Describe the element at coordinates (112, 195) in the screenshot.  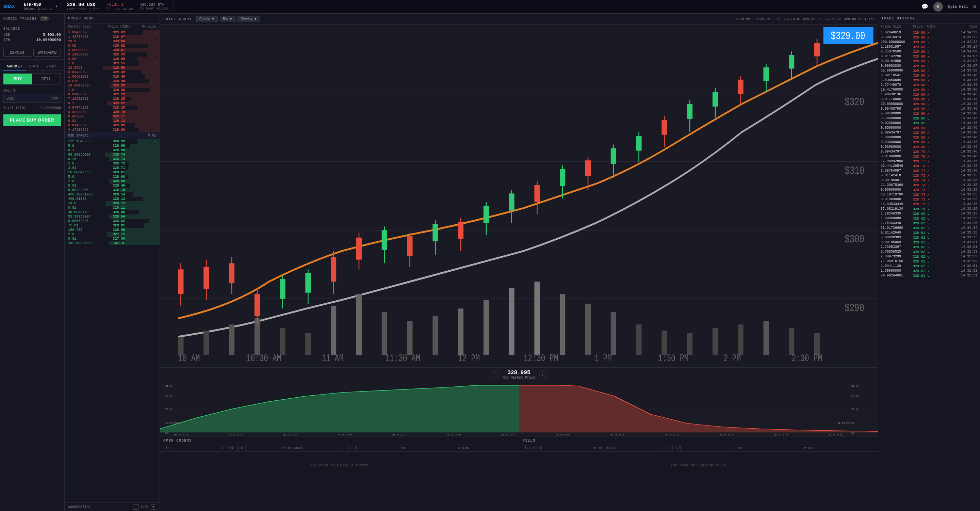
I see `bid-row: 426.20031900 328.14 -` at that location.